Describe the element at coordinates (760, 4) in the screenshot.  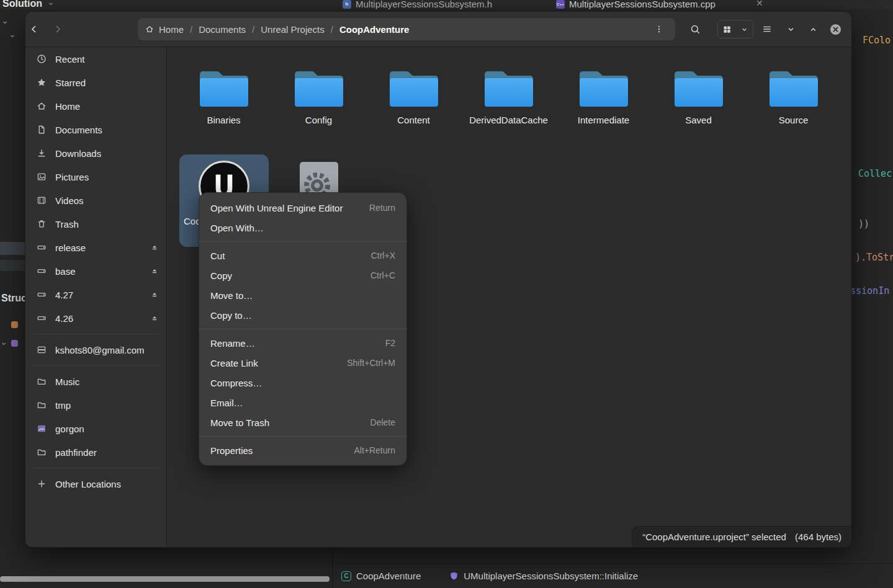
I see `tab-close-icon: ✕` at that location.